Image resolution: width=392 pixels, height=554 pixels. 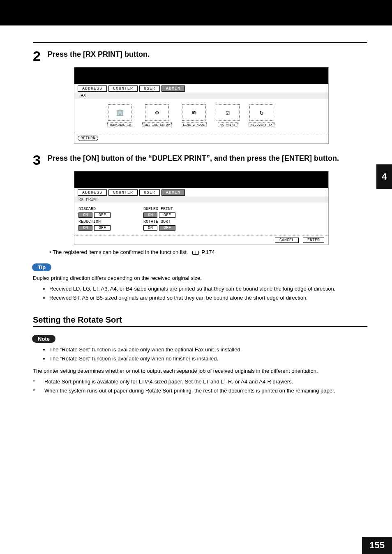 I want to click on step-number: 3, so click(x=38, y=160).